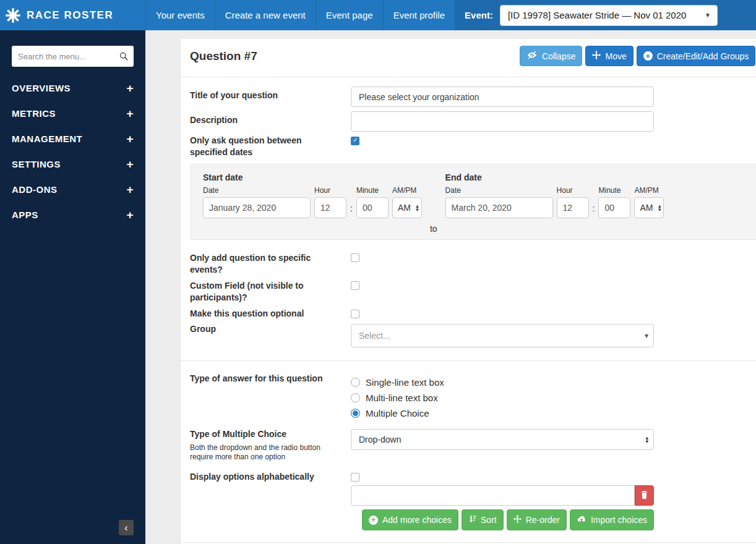 This screenshot has height=544, width=756. Describe the element at coordinates (25, 215) in the screenshot. I see `sidebar-item-label: APPS` at that location.